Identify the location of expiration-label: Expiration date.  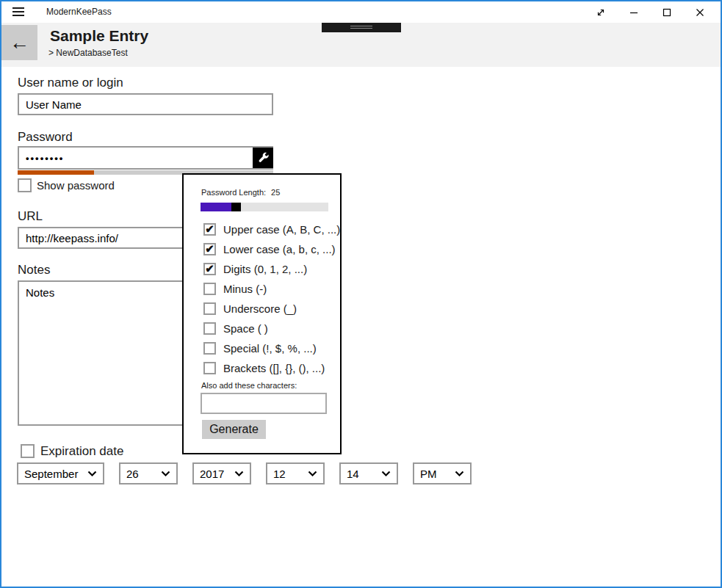
(82, 451).